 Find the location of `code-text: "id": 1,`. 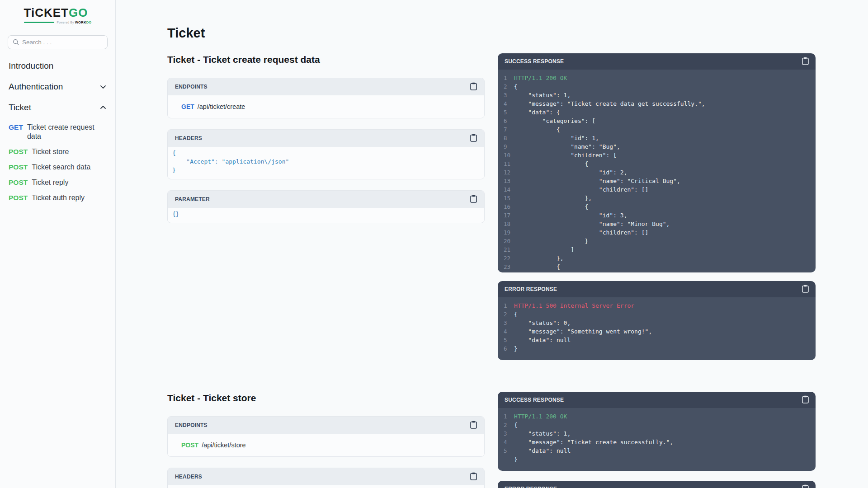

code-text: "id": 1, is located at coordinates (555, 138).